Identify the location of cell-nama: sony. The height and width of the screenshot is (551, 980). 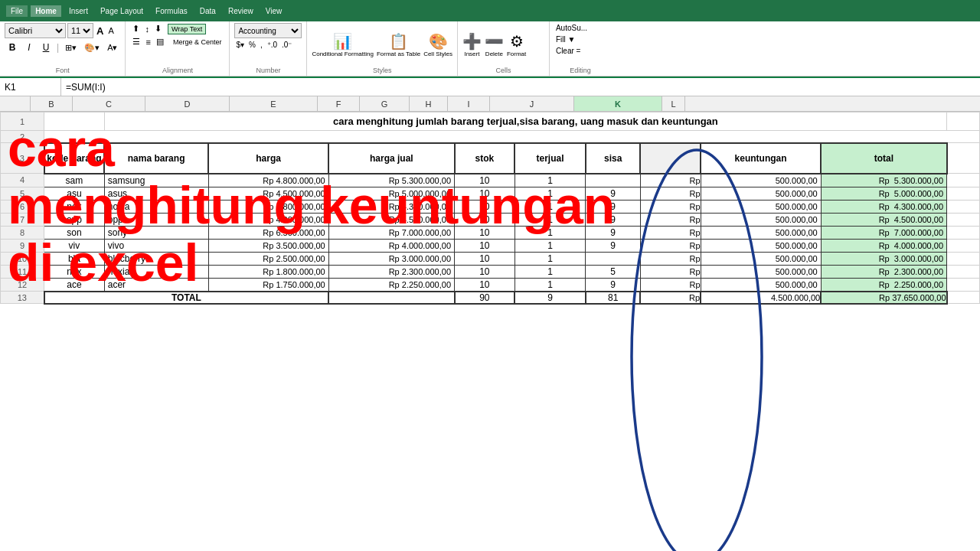
(156, 233).